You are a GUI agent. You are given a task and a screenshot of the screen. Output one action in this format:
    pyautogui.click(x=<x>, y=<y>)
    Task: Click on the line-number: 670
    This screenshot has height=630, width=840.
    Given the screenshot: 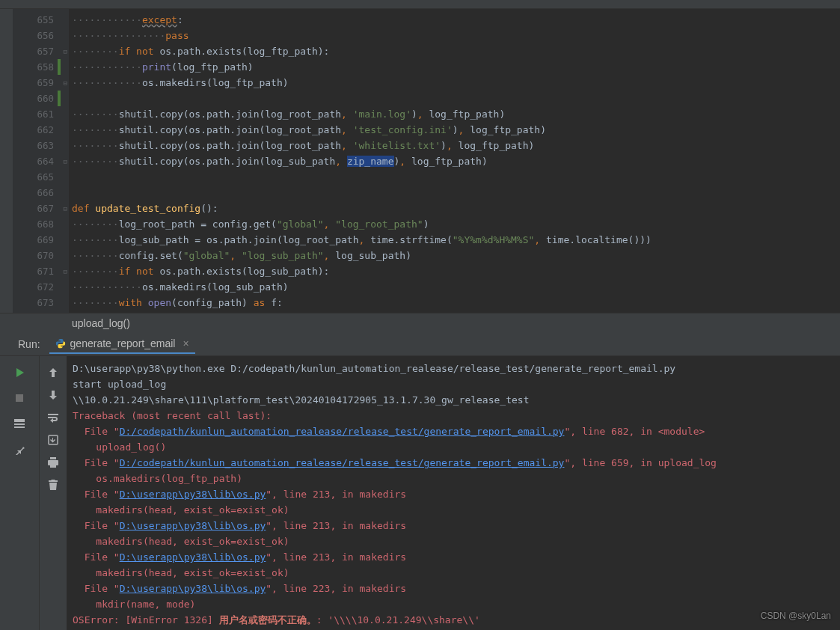 What is the action you would take?
    pyautogui.click(x=40, y=256)
    